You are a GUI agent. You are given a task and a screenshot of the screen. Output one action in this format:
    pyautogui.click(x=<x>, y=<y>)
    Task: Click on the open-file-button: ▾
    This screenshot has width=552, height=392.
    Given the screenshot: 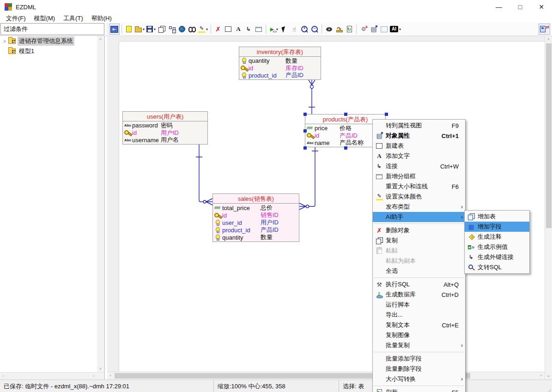 What is the action you would take?
    pyautogui.click(x=140, y=29)
    